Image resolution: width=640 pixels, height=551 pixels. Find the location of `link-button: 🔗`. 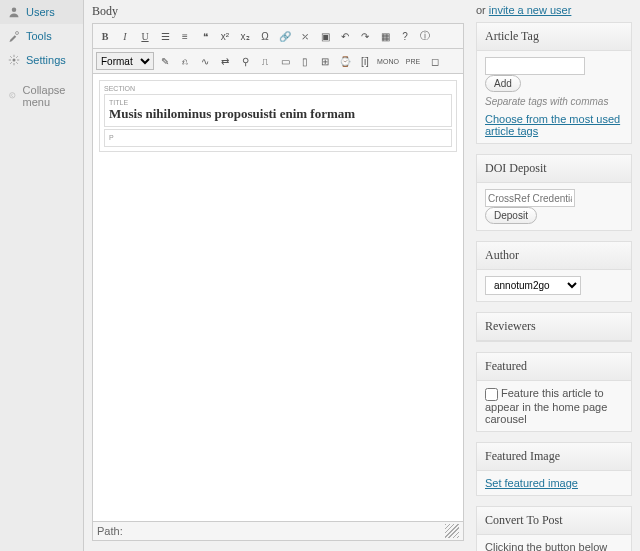

link-button: 🔗 is located at coordinates (285, 36).